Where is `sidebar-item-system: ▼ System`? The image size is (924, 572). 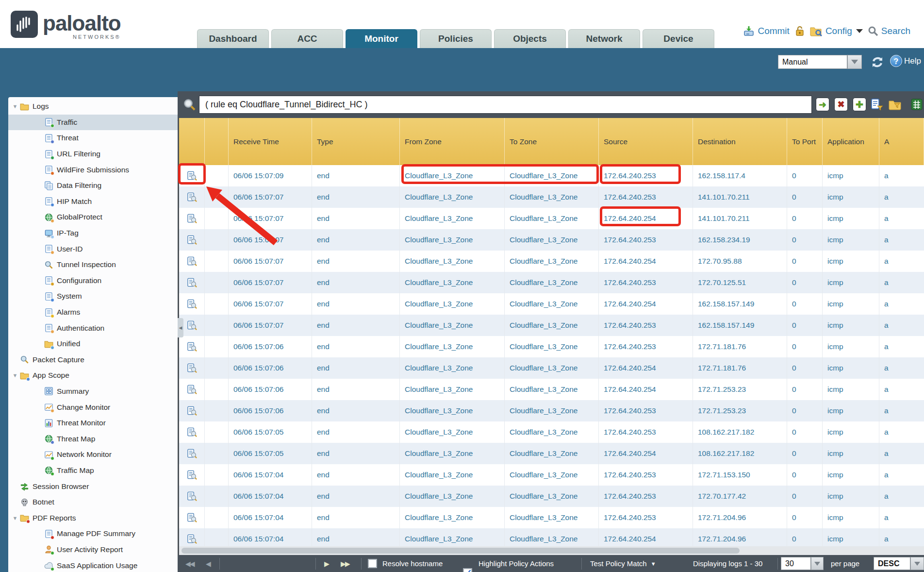
sidebar-item-system: ▼ System is located at coordinates (93, 296).